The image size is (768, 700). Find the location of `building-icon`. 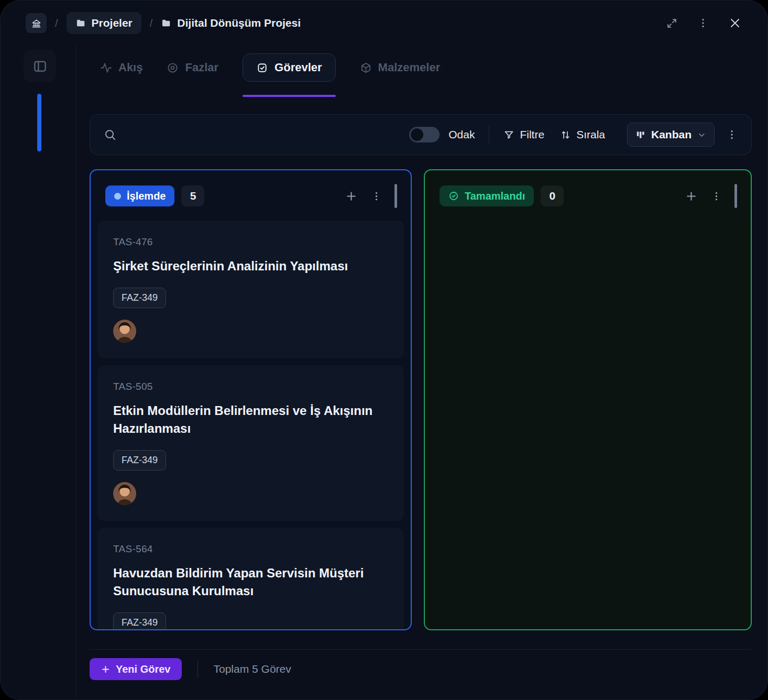

building-icon is located at coordinates (37, 23).